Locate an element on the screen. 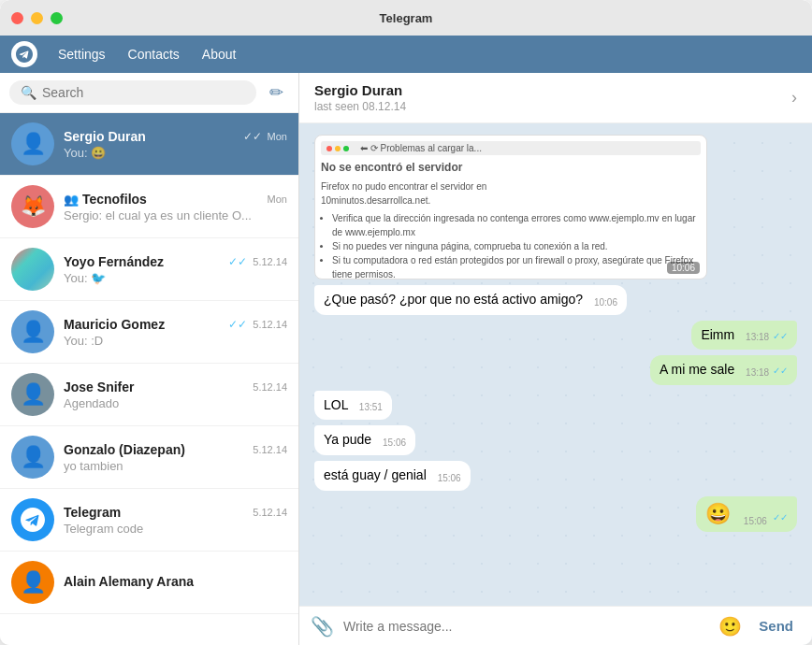  chat-preview-gonzalo: yo tambien is located at coordinates (176, 466).